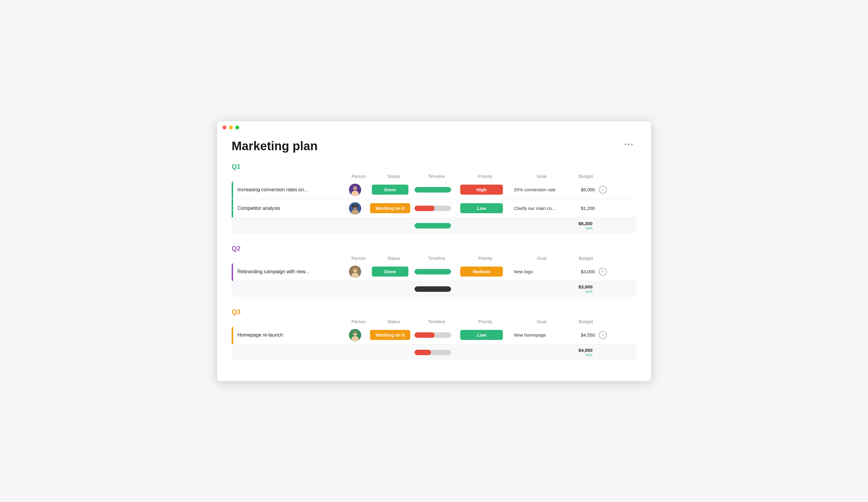  What do you see at coordinates (433, 226) in the screenshot?
I see `sum-timeline-q1` at bounding box center [433, 226].